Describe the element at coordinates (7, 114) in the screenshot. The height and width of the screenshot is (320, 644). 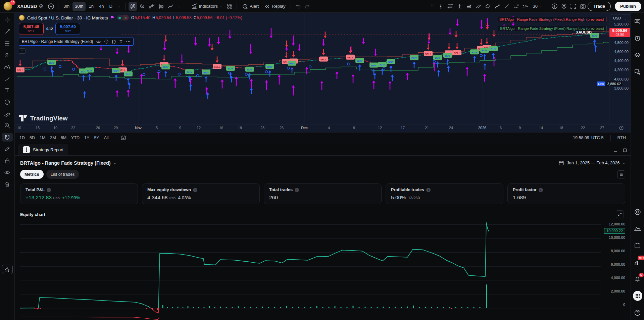
I see `measure-tool-button` at that location.